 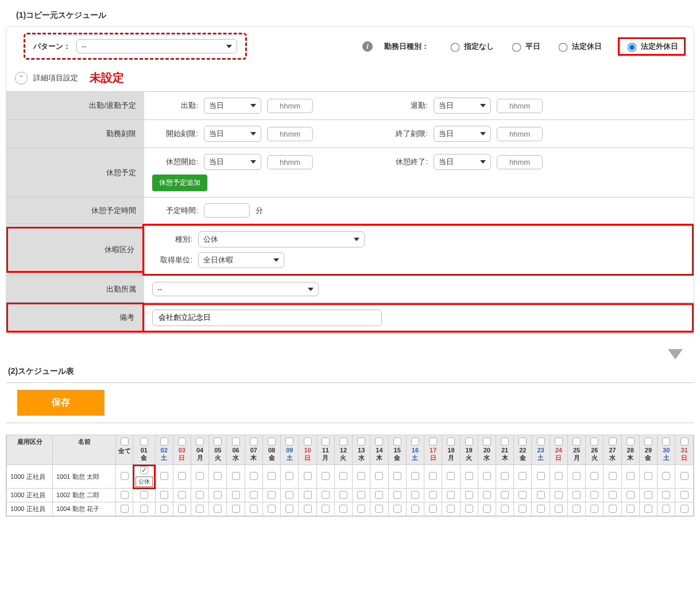 What do you see at coordinates (290, 134) in the screenshot?
I see `limit-start-time` at bounding box center [290, 134].